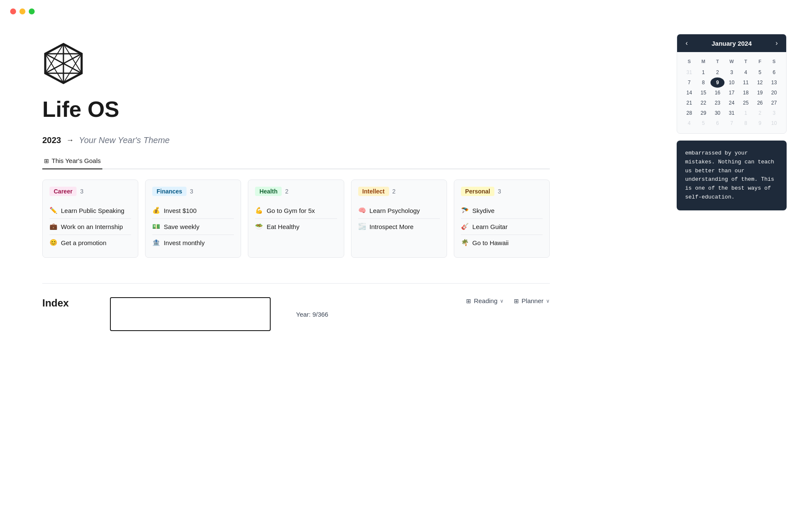 This screenshot has width=812, height=508. Describe the element at coordinates (193, 243) in the screenshot. I see `goal-item-finances-2: 🏦Invest monthly` at that location.